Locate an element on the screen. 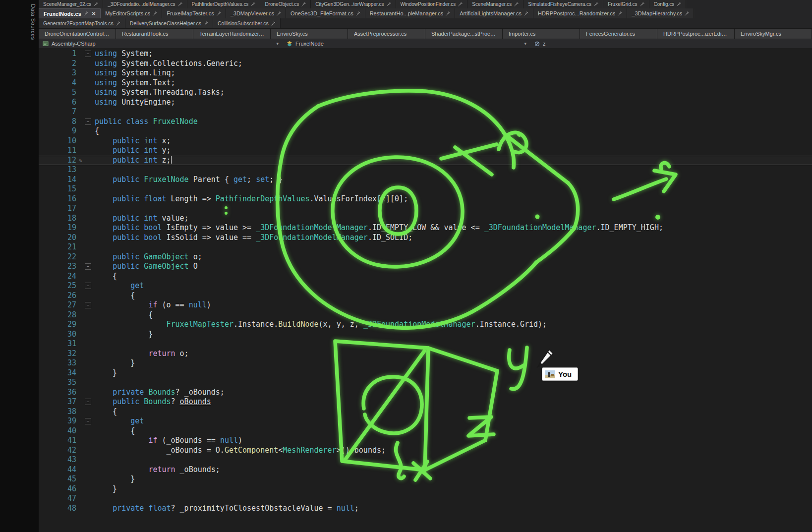  tab-assetpreprocessor-cs: AssetPreprocessor.cs is located at coordinates (387, 34).